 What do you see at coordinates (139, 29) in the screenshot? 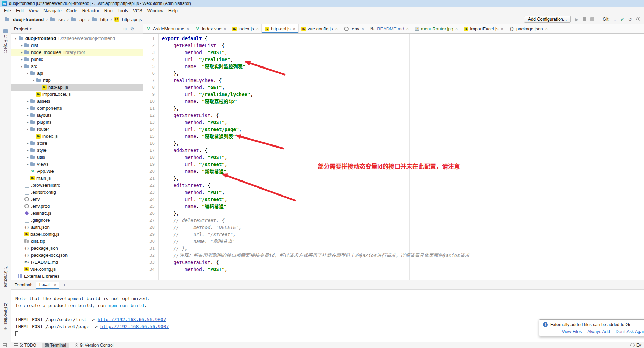
I see `hide-panel-icon: −` at bounding box center [139, 29].